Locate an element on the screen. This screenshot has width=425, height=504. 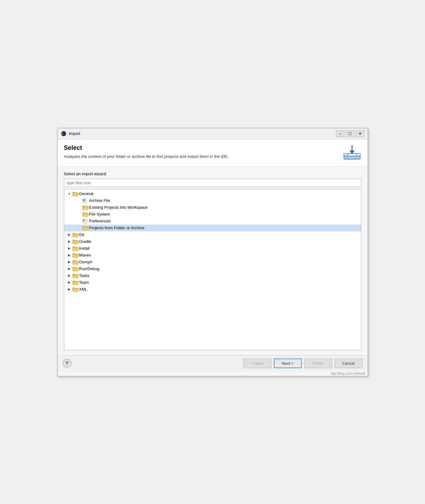
folder-icon-git is located at coordinates (75, 235).